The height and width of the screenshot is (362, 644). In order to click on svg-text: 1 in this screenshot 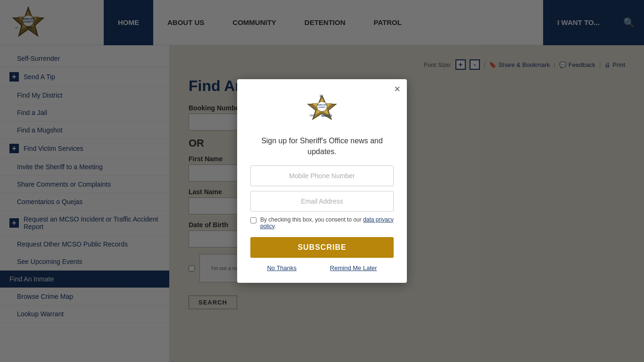, I will do `click(321, 96)`.